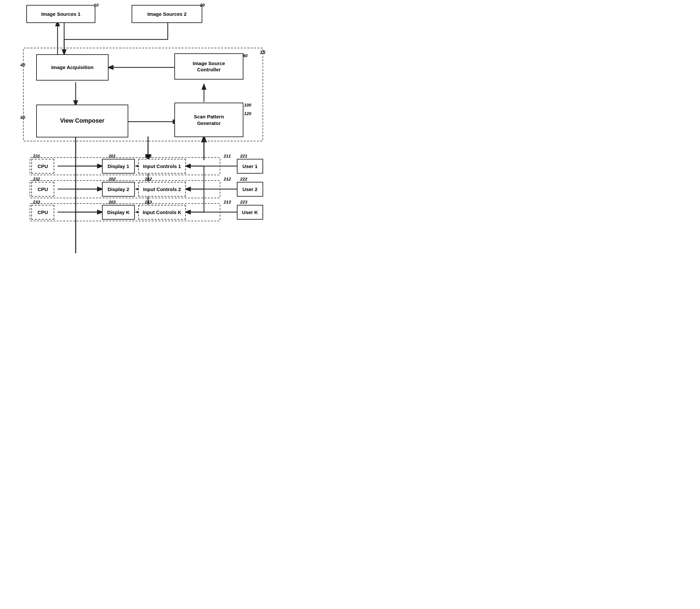  I want to click on ref-211: 211, so click(227, 156).